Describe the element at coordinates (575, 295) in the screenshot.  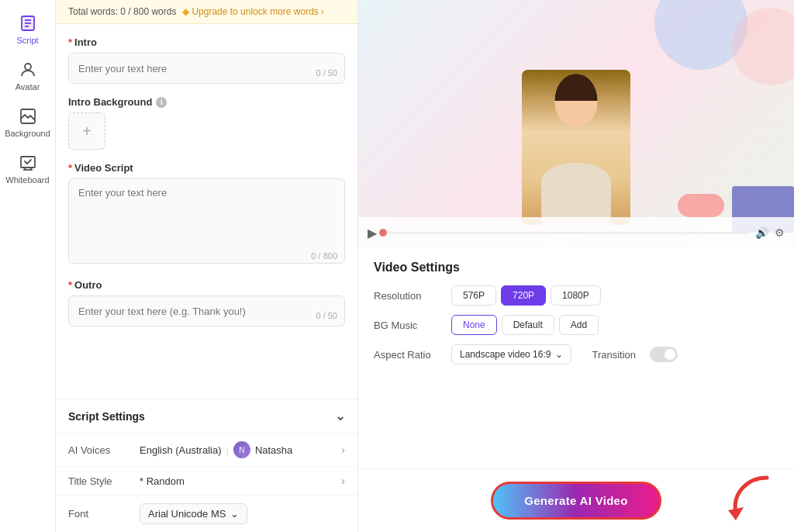
I see `resolution-1080p: 1080P` at that location.